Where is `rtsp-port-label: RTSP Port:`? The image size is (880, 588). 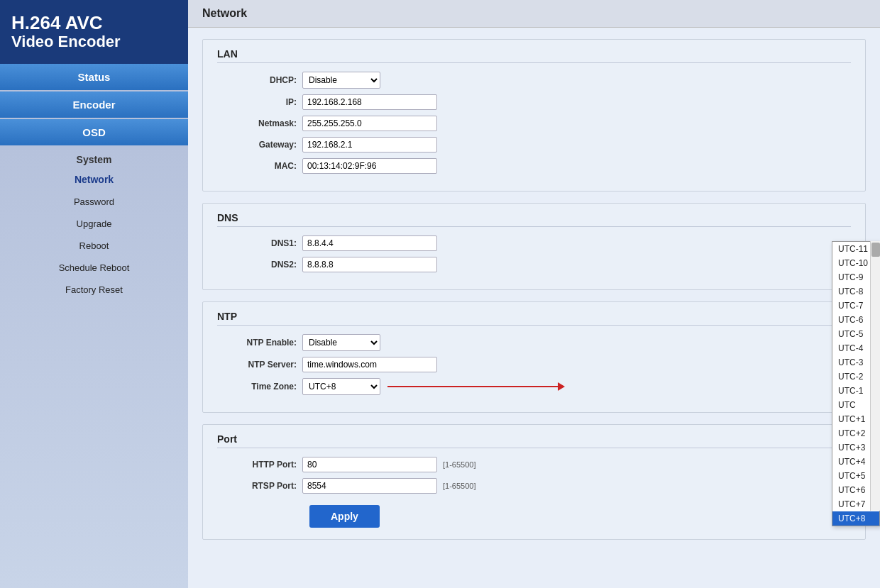
rtsp-port-label: RTSP Port: is located at coordinates (260, 486).